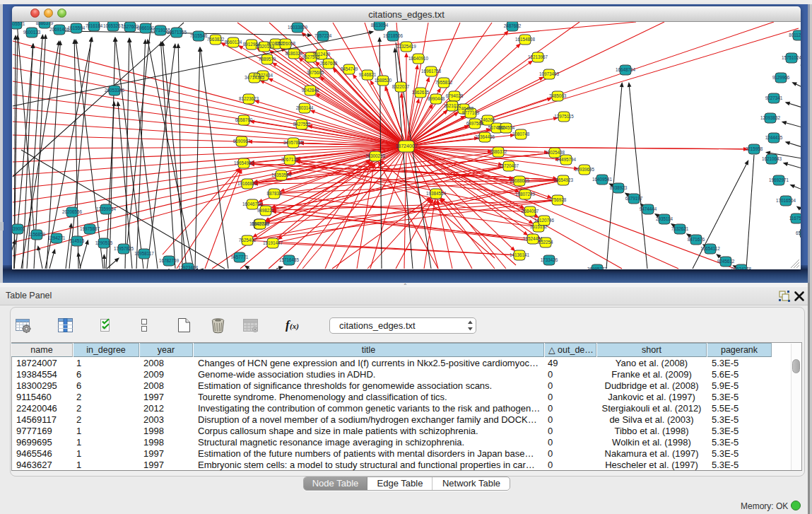 Image resolution: width=812 pixels, height=514 pixels. I want to click on svg-text: 12975115, so click(564, 116).